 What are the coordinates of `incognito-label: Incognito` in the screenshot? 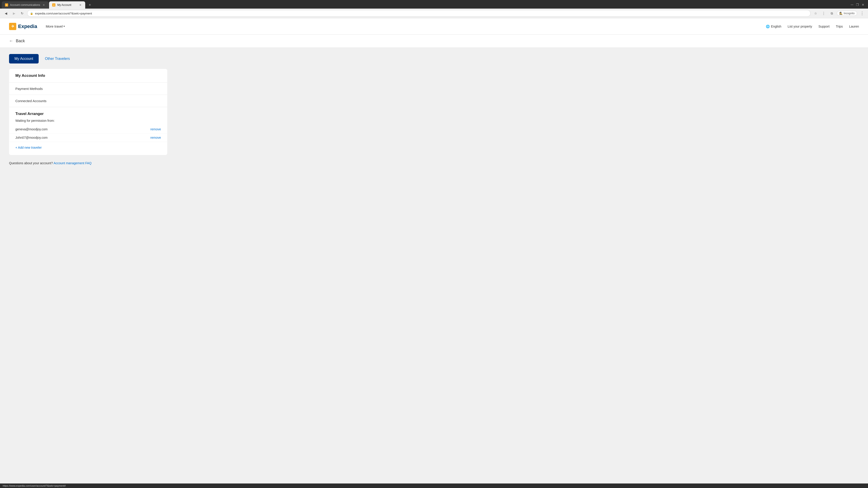 It's located at (849, 13).